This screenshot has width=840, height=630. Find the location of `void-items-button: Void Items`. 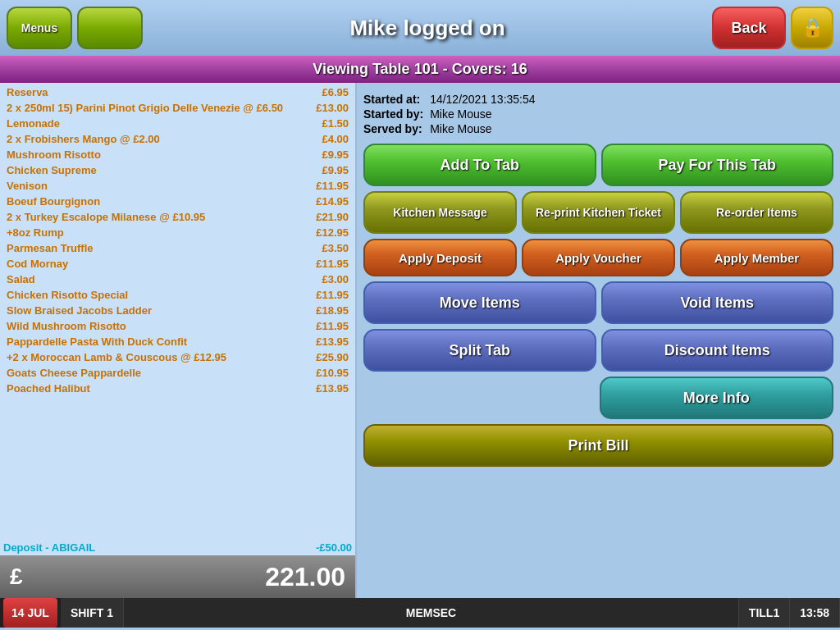

void-items-button: Void Items is located at coordinates (718, 303).